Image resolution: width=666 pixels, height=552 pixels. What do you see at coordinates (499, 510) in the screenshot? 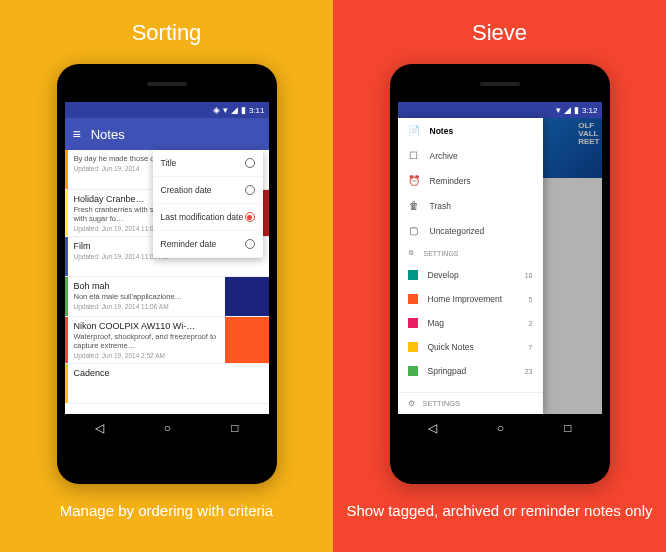
I see `panel-caption: Show tagged, archived or reminder notes …` at bounding box center [499, 510].